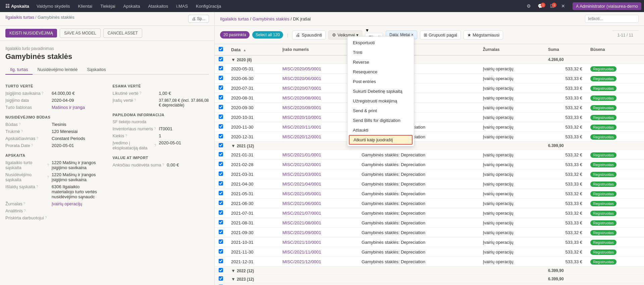 This screenshot has height=285, width=644. I want to click on iraso-nr-link: MISC/2020/08/0001, so click(302, 98).